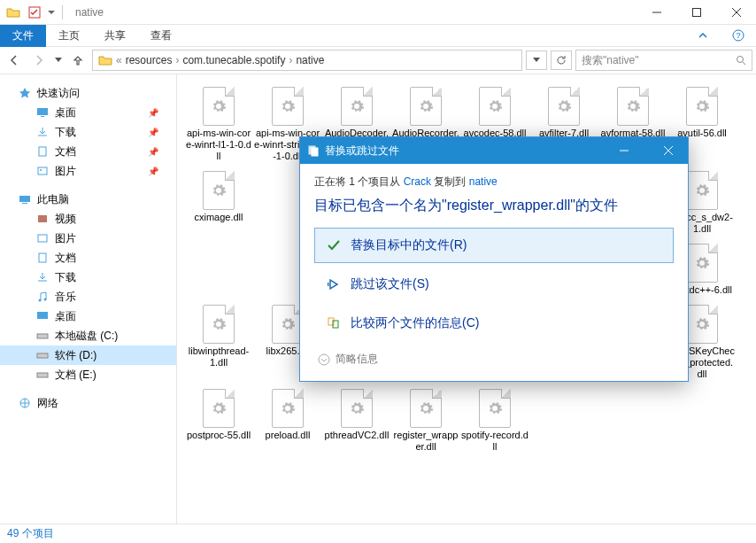  What do you see at coordinates (696, 12) in the screenshot?
I see `maximize-button` at bounding box center [696, 12].